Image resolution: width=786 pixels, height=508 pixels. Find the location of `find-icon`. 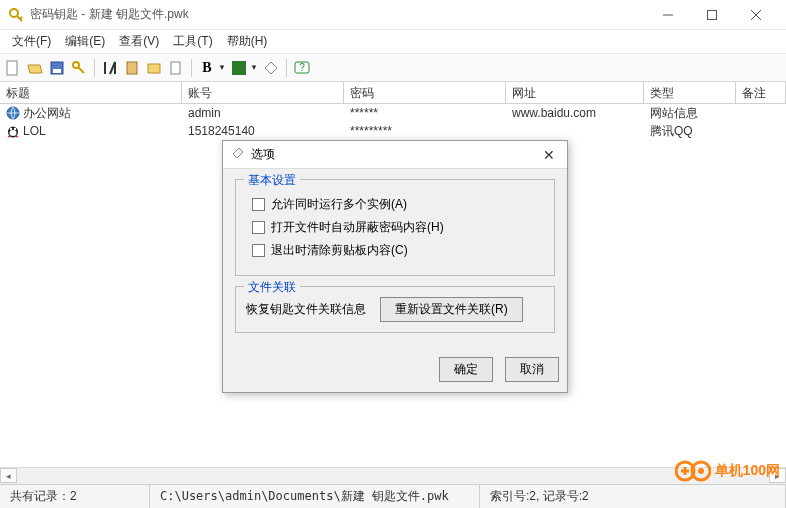

find-icon is located at coordinates (110, 68).